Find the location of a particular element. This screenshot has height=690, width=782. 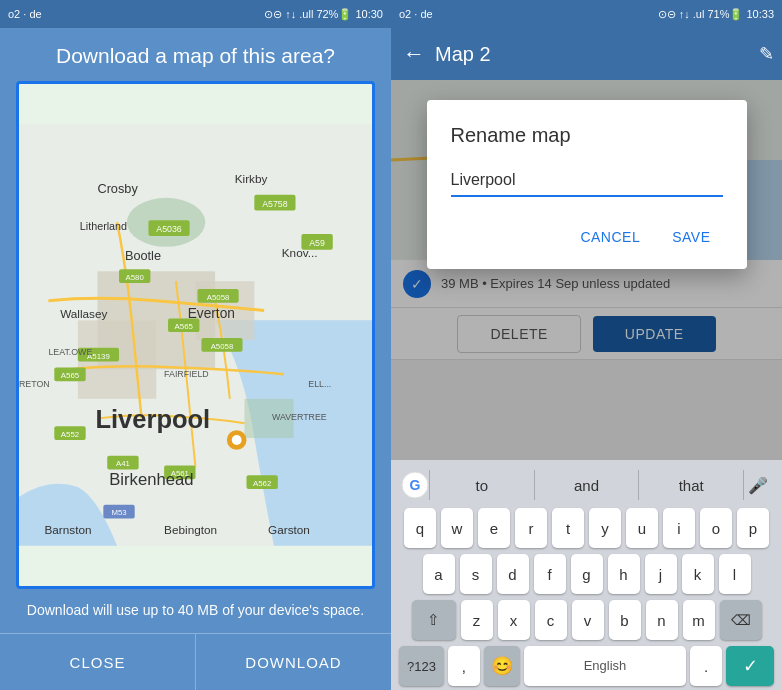

svg-text: A552 is located at coordinates (70, 434).